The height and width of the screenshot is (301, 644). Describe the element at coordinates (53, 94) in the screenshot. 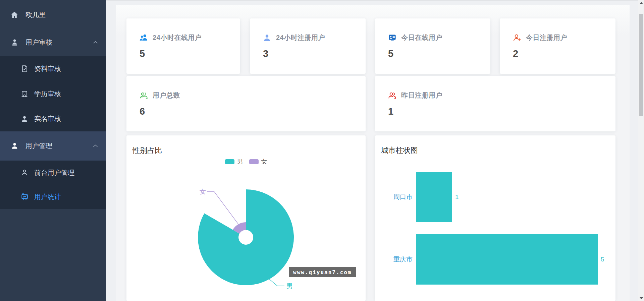

I see `sidebar-item-education-audit: 学历审核` at that location.